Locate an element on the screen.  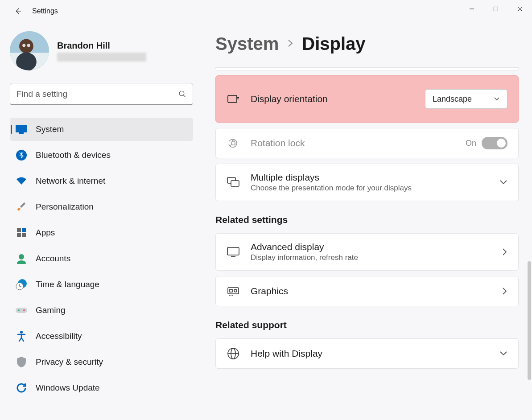
sidebar-item-bluetooth: Bluetooth & devices is located at coordinates (102, 155).